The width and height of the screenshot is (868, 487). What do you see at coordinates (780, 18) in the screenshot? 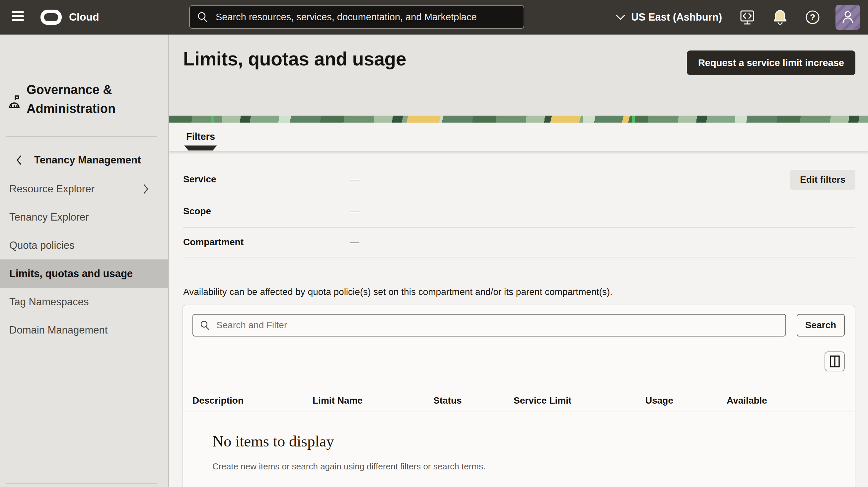
I see `notifications-bell-icon` at bounding box center [780, 18].